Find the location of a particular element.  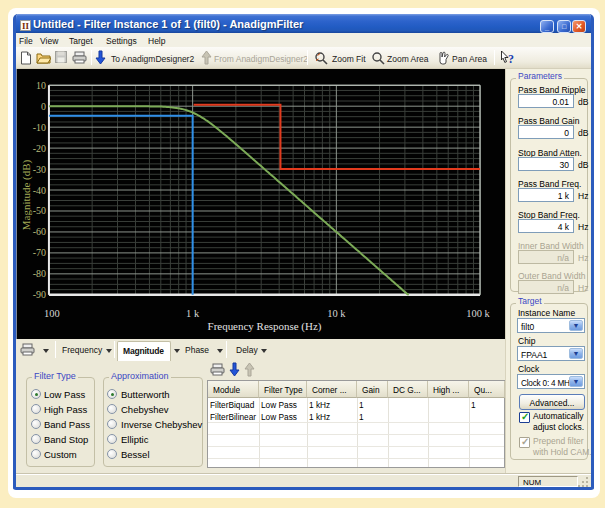

svg-text: 100 k is located at coordinates (478, 314).